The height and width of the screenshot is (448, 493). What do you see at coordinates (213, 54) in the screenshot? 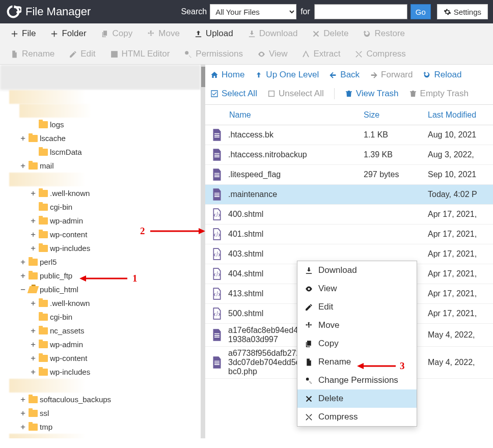
I see `permissions-button: Permissions` at bounding box center [213, 54].